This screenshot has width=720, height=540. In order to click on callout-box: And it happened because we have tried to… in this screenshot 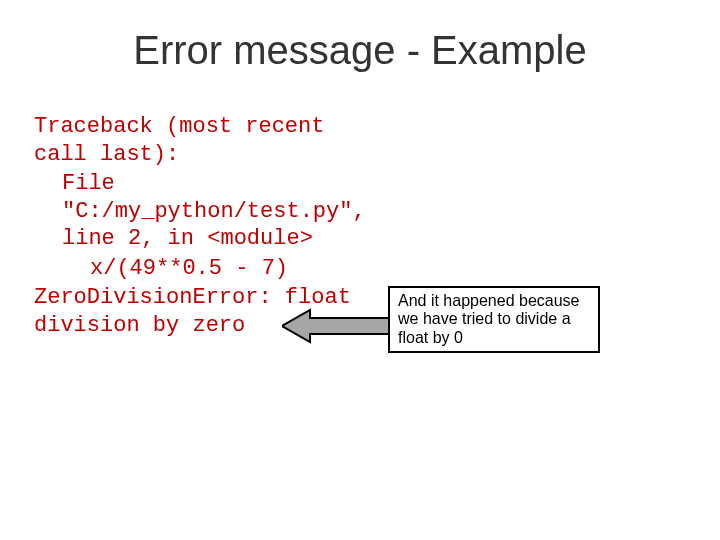, I will do `click(494, 320)`.